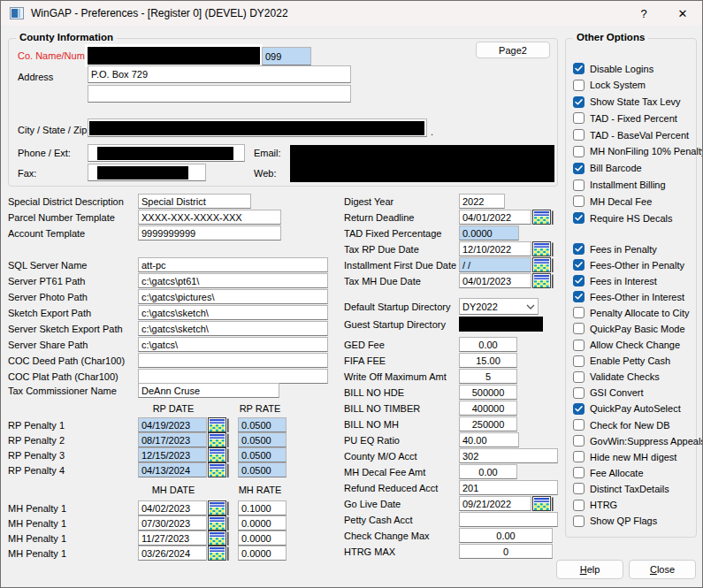 The image size is (703, 588). What do you see at coordinates (638, 186) in the screenshot?
I see `checkbox-installment-billing: Installment Billing` at bounding box center [638, 186].